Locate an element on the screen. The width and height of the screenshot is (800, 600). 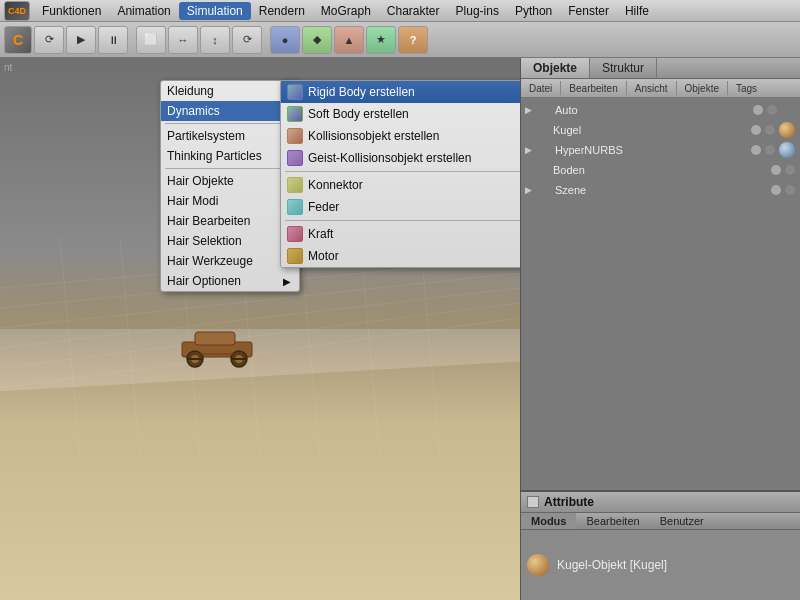
objects-toolbar: Datei Bearbeiten Ansicht Objekte Tags is located at coordinates (660, 88).